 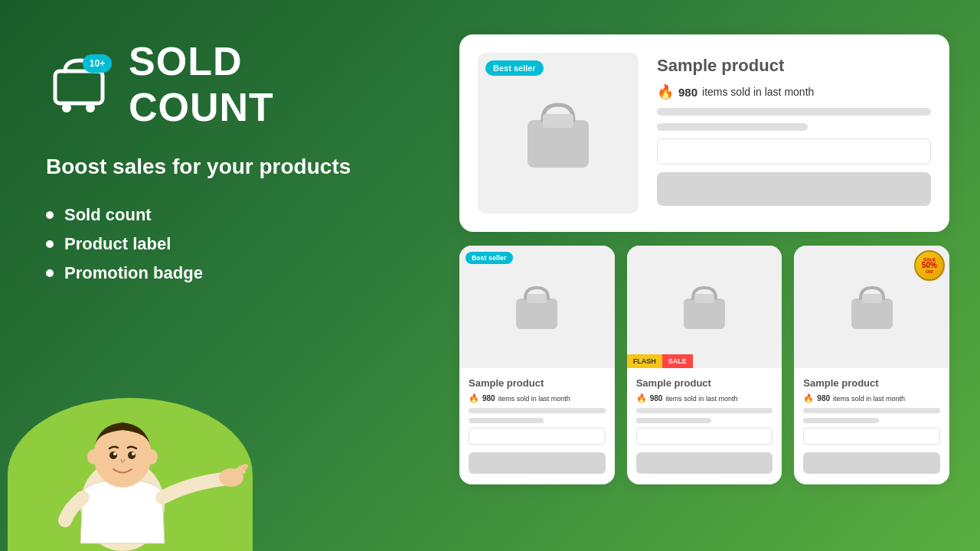 What do you see at coordinates (794, 92) in the screenshot?
I see `sold-count-row-large: 🔥 980 items sold in last month` at bounding box center [794, 92].